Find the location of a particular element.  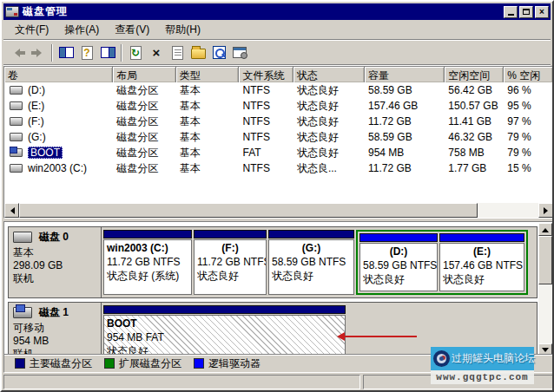

menu-file: 文件(F) is located at coordinates (31, 29).